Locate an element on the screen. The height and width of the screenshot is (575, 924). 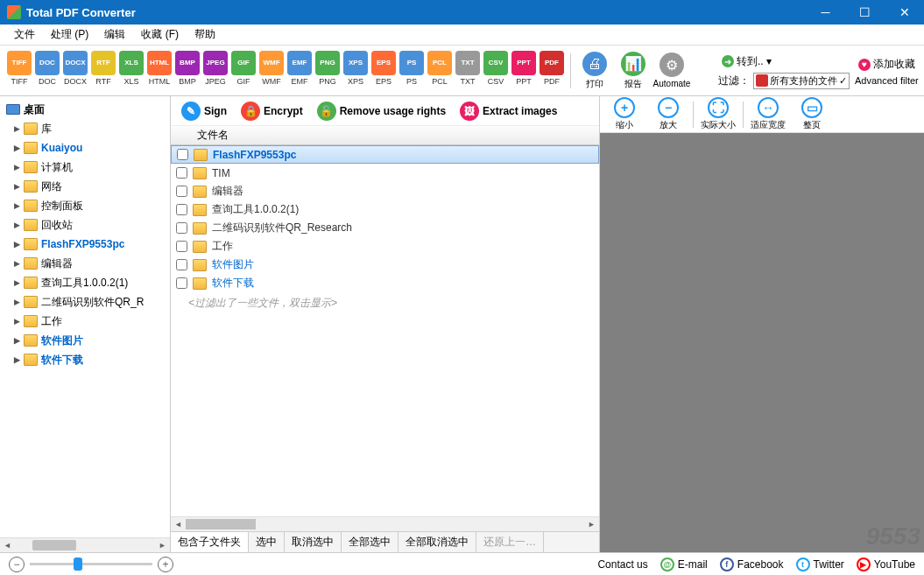
goto-link: ➜转到.. ▾ is located at coordinates (784, 61).